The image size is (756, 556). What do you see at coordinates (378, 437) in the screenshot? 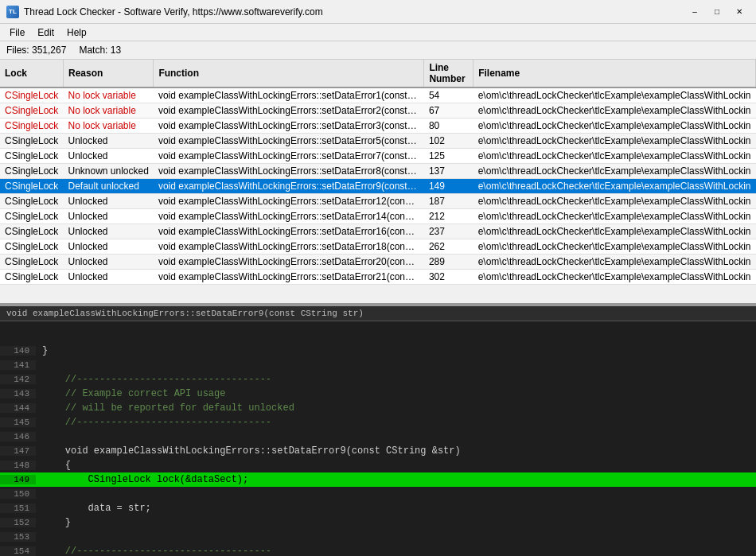
I see `code-line: 146` at bounding box center [378, 437].